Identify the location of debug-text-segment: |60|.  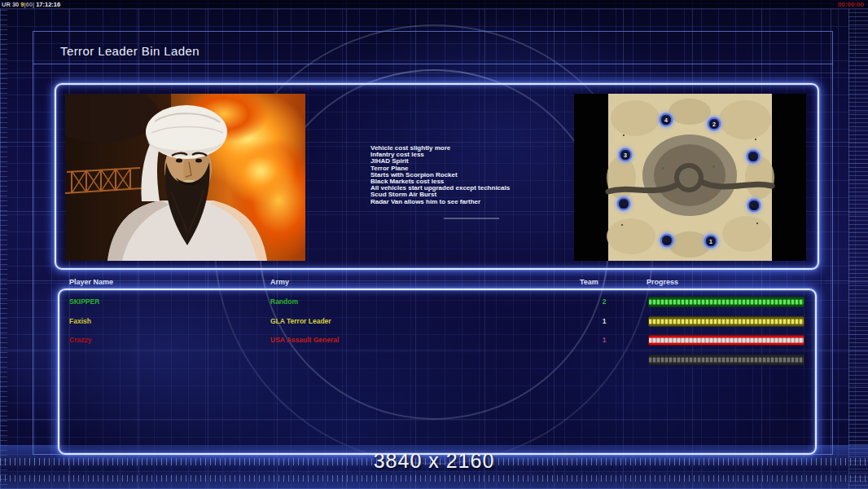
(29, 5).